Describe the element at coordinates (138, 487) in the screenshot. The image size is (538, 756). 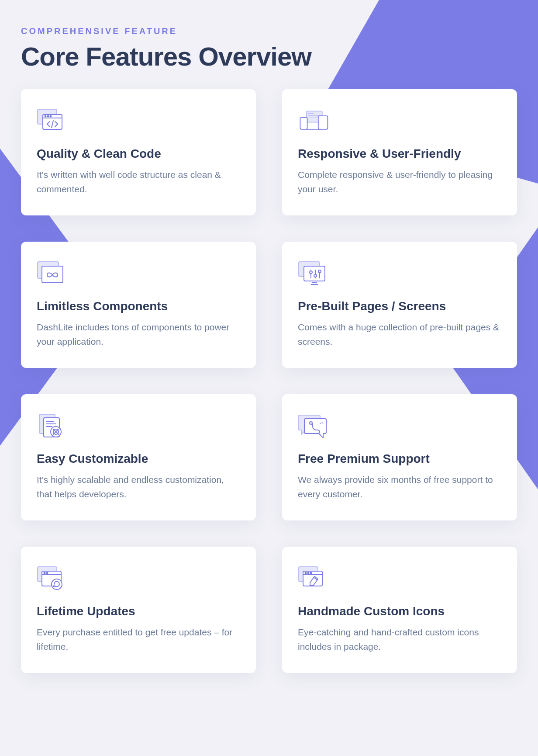
I see `feature-desc: It's highly scalable and endless customi…` at that location.